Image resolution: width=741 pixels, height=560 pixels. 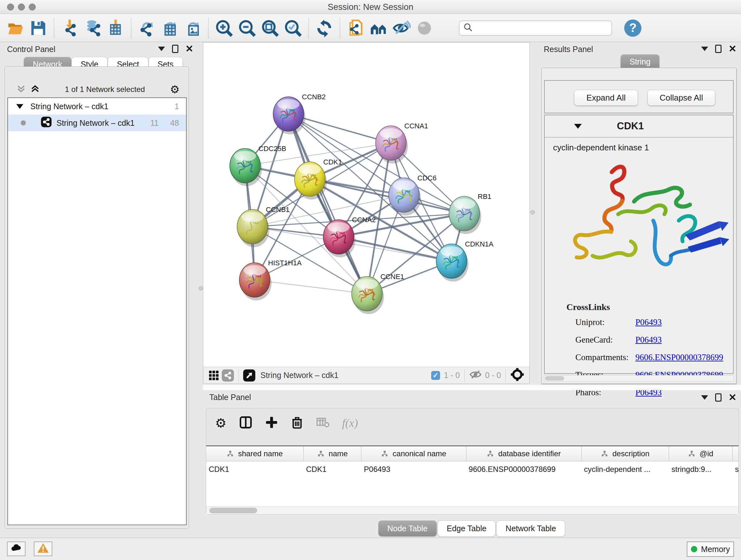 What do you see at coordinates (681, 98) in the screenshot?
I see `collapse-all-button: Collapse All` at bounding box center [681, 98].